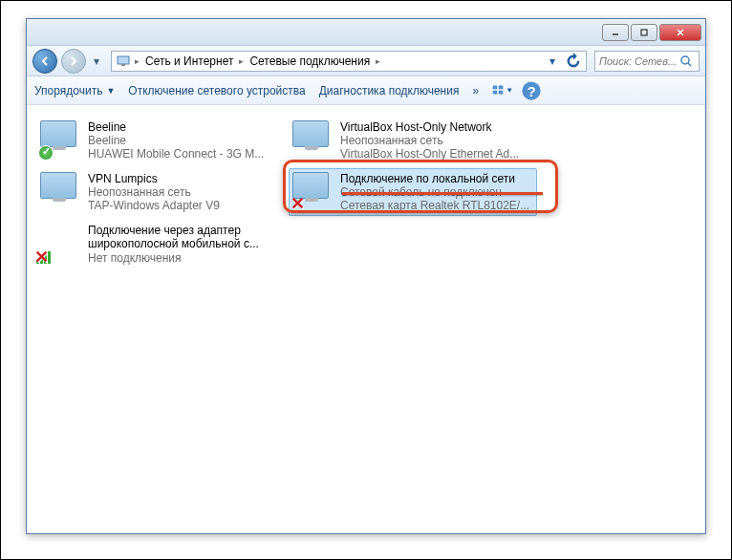 This screenshot has width=732, height=560. I want to click on connection-beeline: Beeline Beeline HUAWEI Mobile Connect - …, so click(161, 140).